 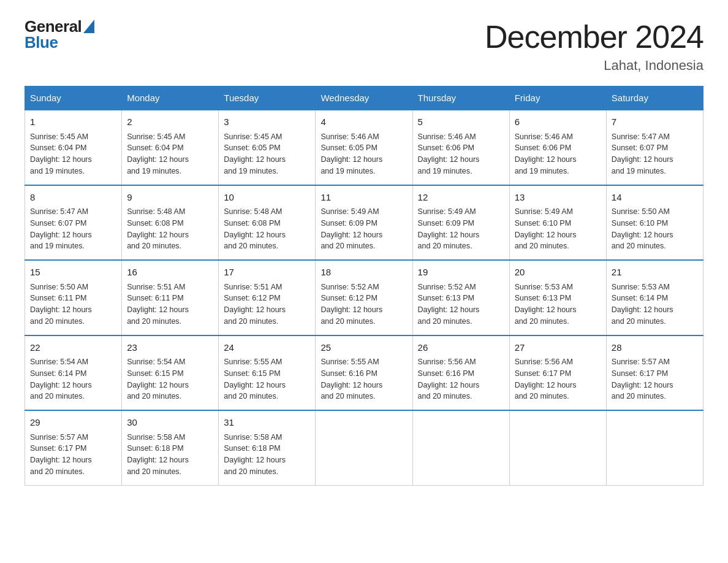 What do you see at coordinates (170, 123) in the screenshot?
I see `day-number: 2` at bounding box center [170, 123].